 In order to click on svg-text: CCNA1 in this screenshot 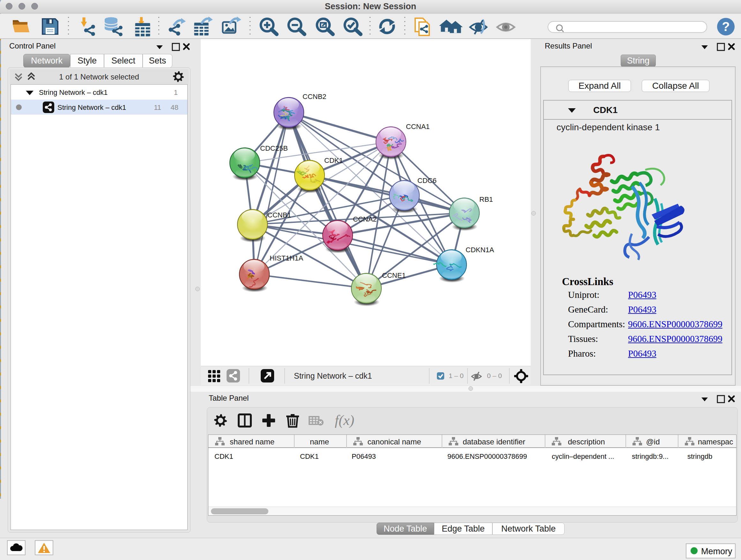, I will do `click(418, 127)`.